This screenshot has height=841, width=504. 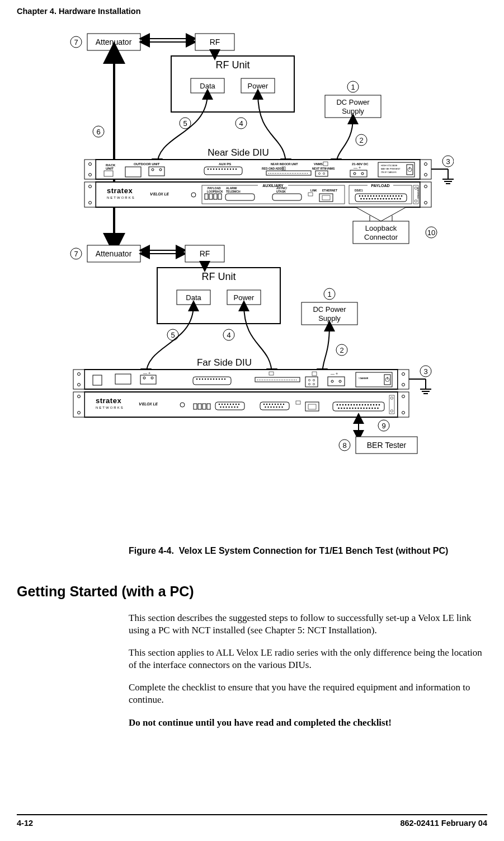 I want to click on svg-text: ELOX LE, so click(x=150, y=404).